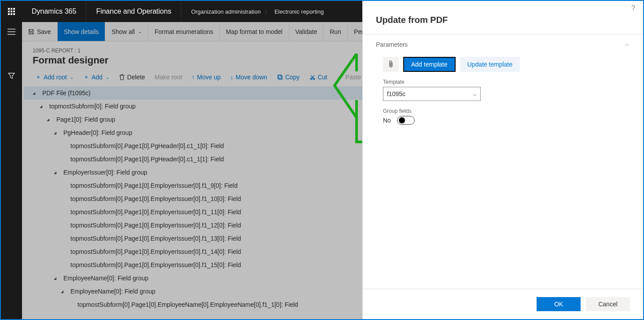 This screenshot has height=320, width=644. Describe the element at coordinates (54, 11) in the screenshot. I see `brand-label: Dynamics 365` at that location.